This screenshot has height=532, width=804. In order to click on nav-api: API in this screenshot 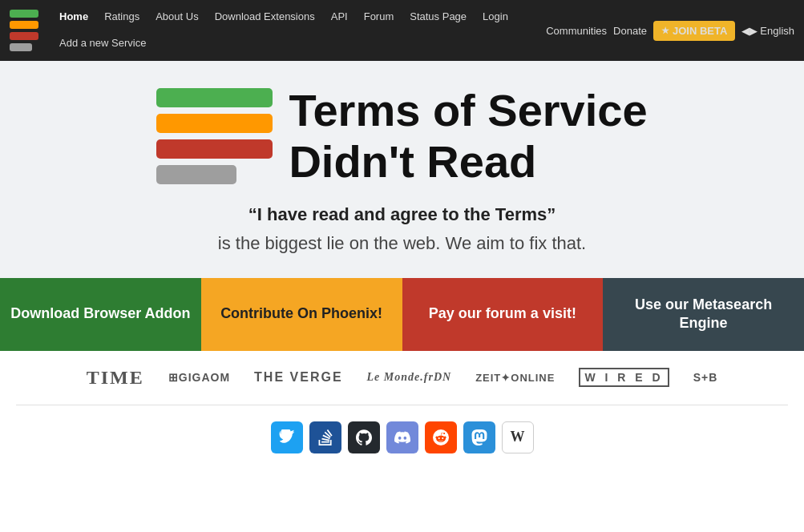, I will do `click(340, 18)`.